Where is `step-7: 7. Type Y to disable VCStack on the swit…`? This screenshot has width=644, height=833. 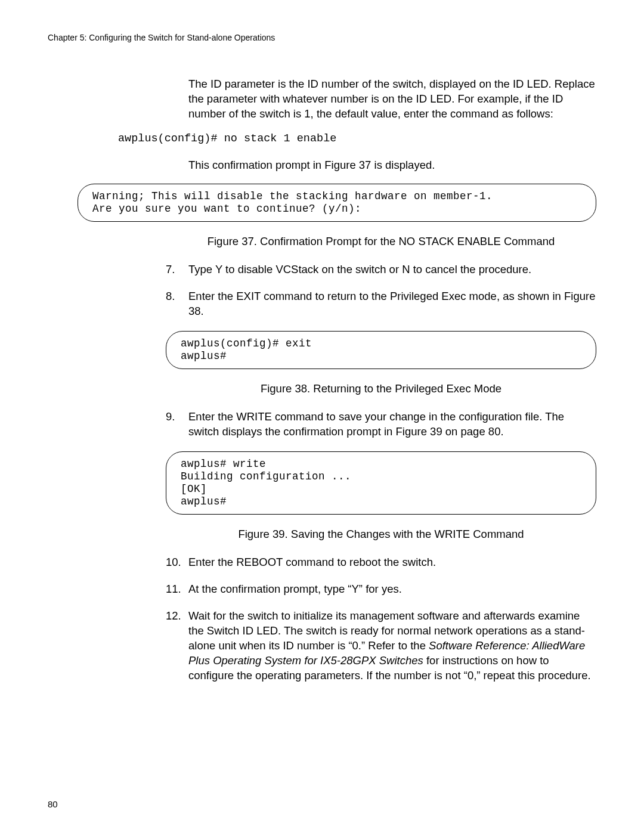 step-7: 7. Type Y to disable VCStack on the swit… is located at coordinates (381, 270).